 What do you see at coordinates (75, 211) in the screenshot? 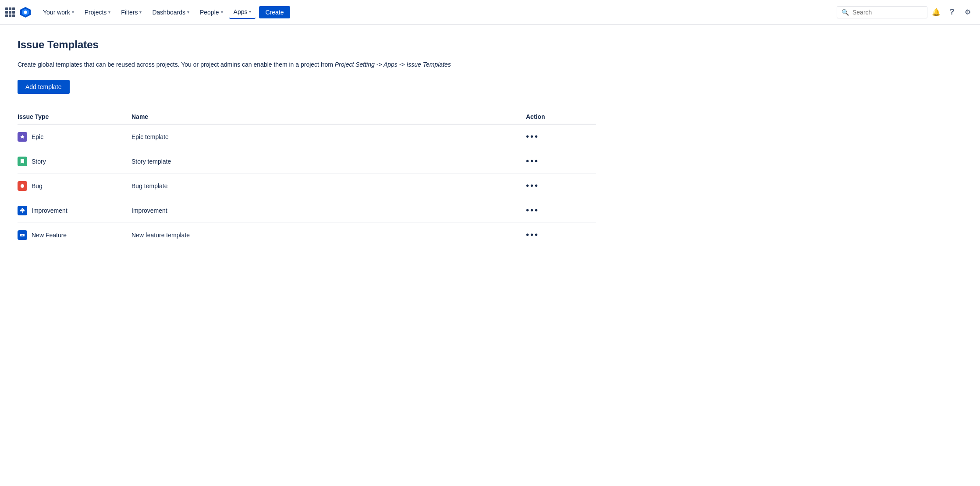
I see `issue-type-cell: Improvement` at bounding box center [75, 211].